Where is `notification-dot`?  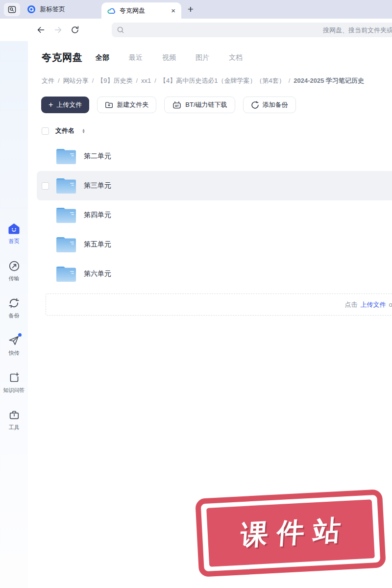 notification-dot is located at coordinates (20, 335).